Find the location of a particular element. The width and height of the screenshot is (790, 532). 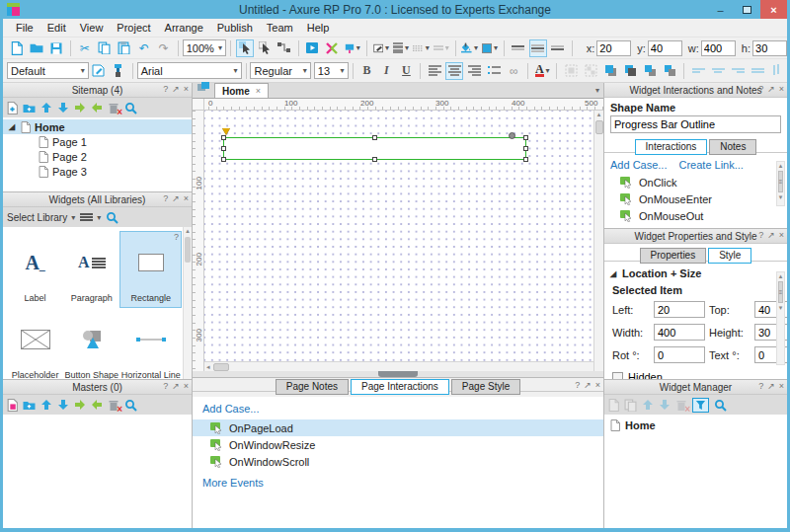

tab-interactions: Interactions is located at coordinates (672, 147).